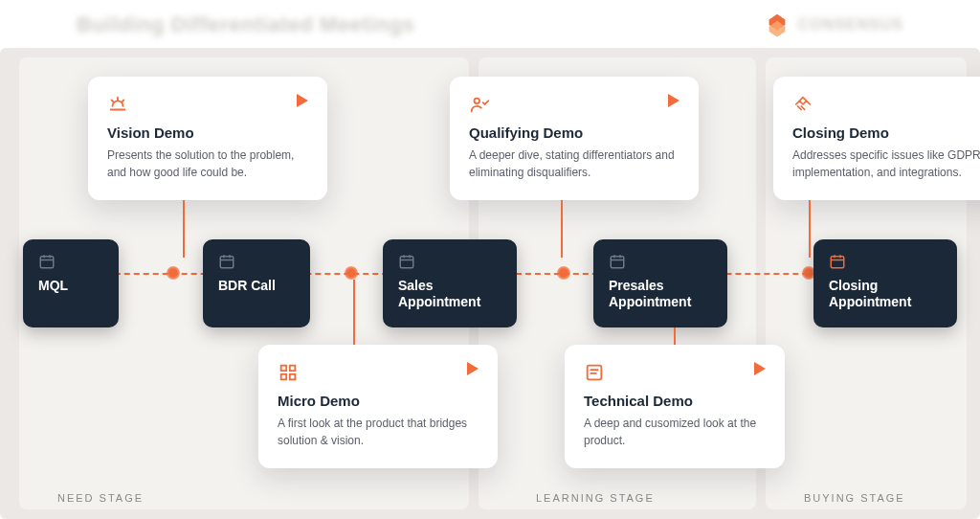 The width and height of the screenshot is (980, 519). What do you see at coordinates (378, 432) in the screenshot?
I see `demo-desc: A first look at the product that bridges…` at bounding box center [378, 432].